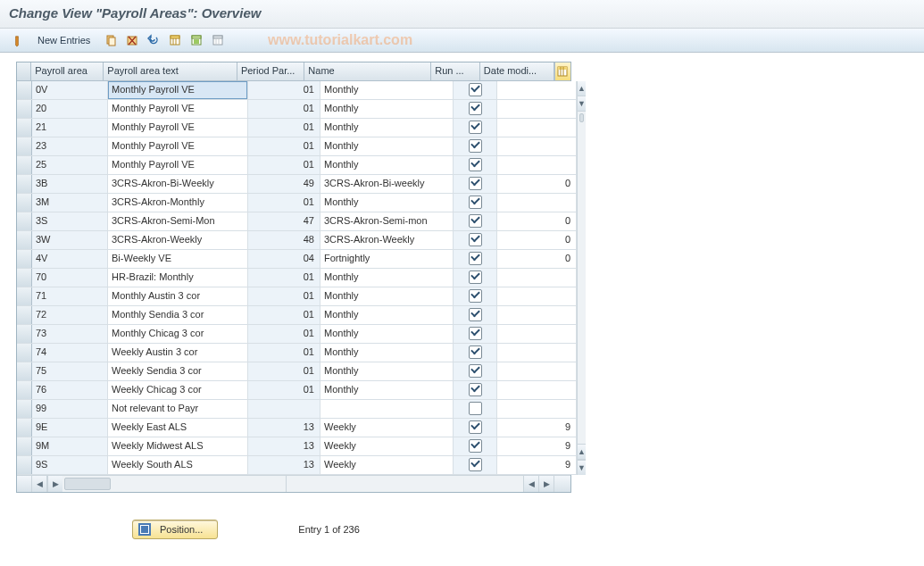 The width and height of the screenshot is (924, 566). What do you see at coordinates (271, 71) in the screenshot?
I see `col-header-period-par: Period Par...` at bounding box center [271, 71].